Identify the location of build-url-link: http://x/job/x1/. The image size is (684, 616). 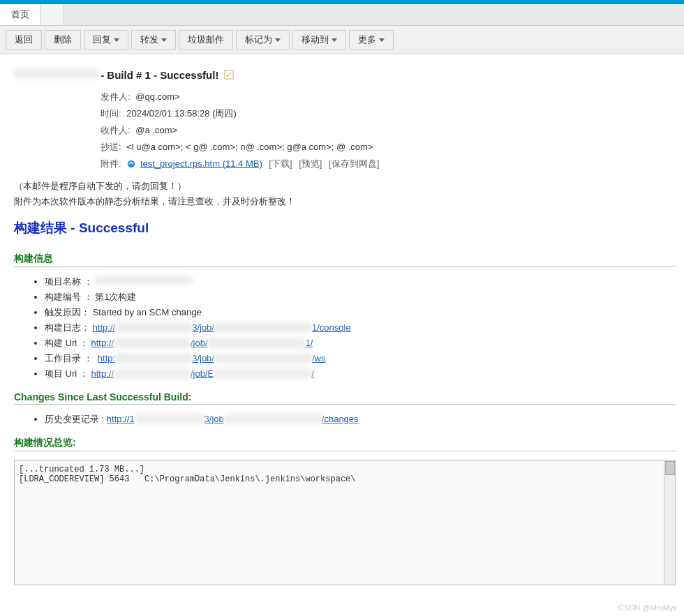
(202, 343).